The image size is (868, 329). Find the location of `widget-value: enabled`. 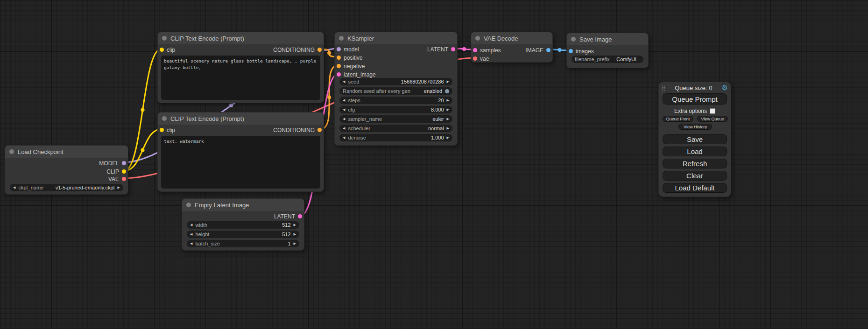

widget-value: enabled is located at coordinates (433, 91).